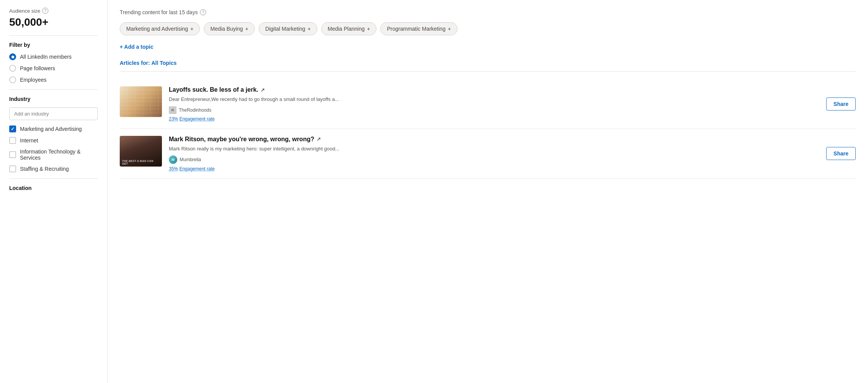 The image size is (868, 383). I want to click on trending-header: Trending content for last 15 days ?, so click(488, 12).